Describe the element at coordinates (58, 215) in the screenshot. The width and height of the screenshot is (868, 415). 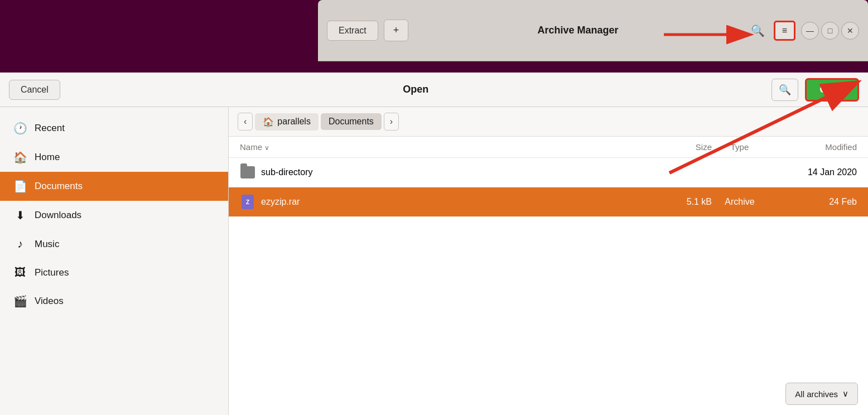
I see `sidebar-item-downloads-label: Downloads` at that location.